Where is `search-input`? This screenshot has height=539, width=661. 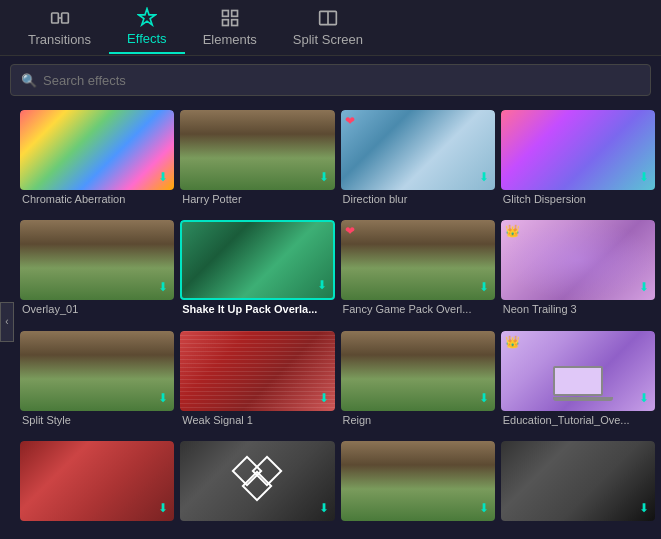
search-input is located at coordinates (342, 80).